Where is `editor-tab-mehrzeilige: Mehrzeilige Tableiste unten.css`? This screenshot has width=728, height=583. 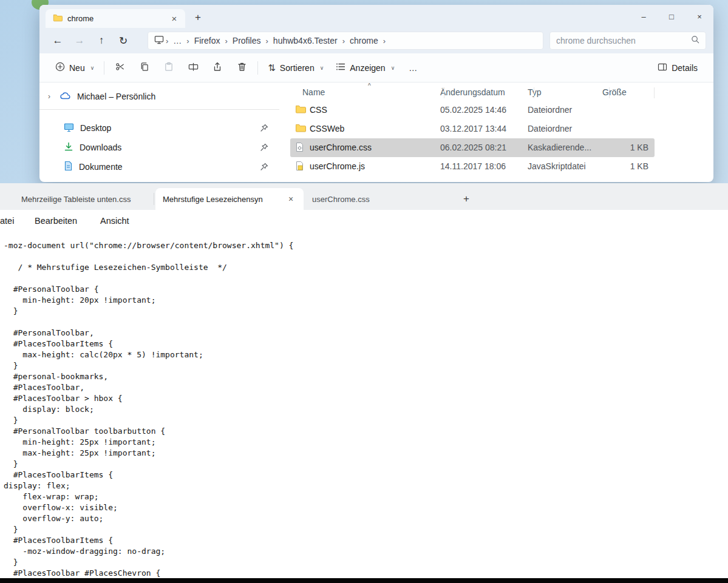 editor-tab-mehrzeilige: Mehrzeilige Tableiste unten.css is located at coordinates (77, 199).